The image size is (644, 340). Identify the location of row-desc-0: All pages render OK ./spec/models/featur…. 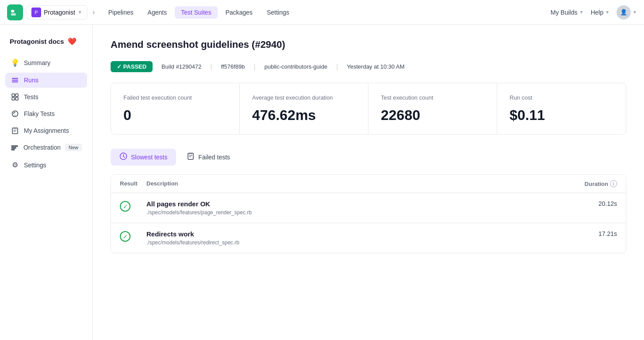
(355, 208).